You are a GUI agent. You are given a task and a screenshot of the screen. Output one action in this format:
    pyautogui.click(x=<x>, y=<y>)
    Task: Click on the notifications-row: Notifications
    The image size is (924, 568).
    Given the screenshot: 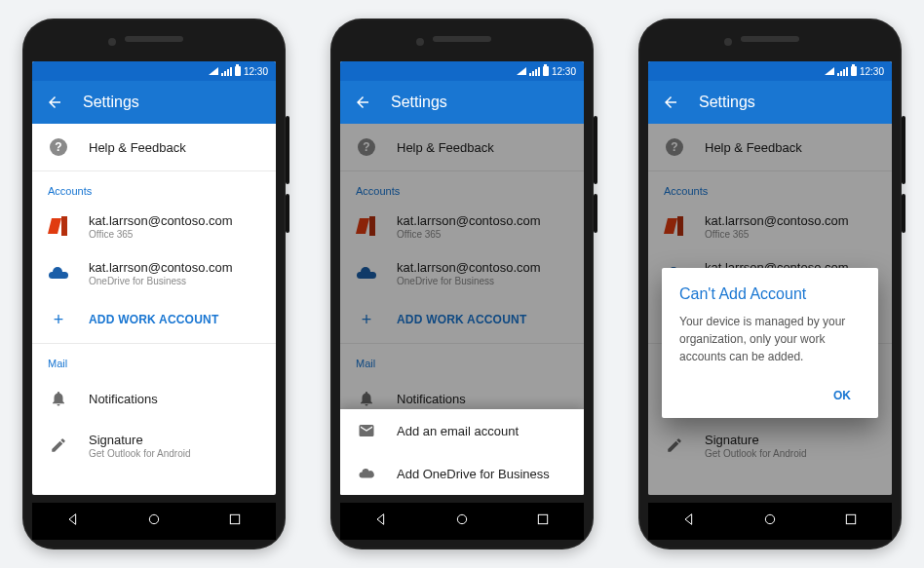 What is the action you would take?
    pyautogui.click(x=154, y=398)
    